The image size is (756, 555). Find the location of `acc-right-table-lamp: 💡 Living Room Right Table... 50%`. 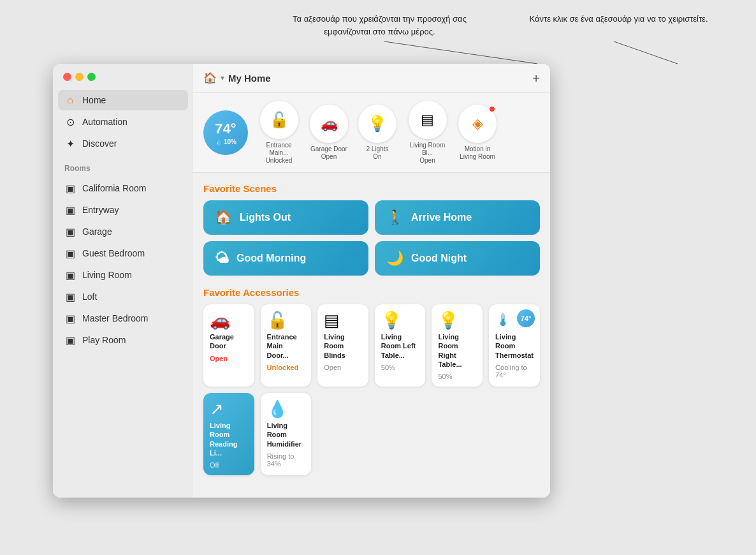

acc-right-table-lamp: 💡 Living Room Right Table... 50% is located at coordinates (457, 346).